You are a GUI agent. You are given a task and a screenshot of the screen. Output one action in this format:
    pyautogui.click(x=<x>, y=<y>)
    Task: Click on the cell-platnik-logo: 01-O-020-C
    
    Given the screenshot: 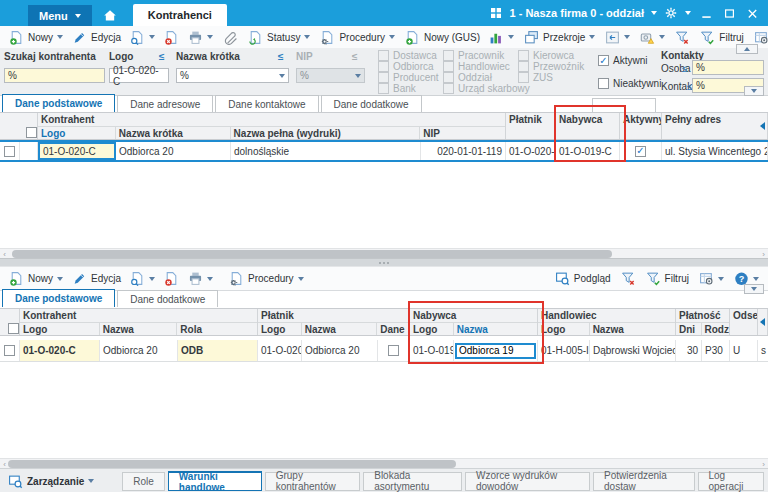 What is the action you would take?
    pyautogui.click(x=280, y=350)
    